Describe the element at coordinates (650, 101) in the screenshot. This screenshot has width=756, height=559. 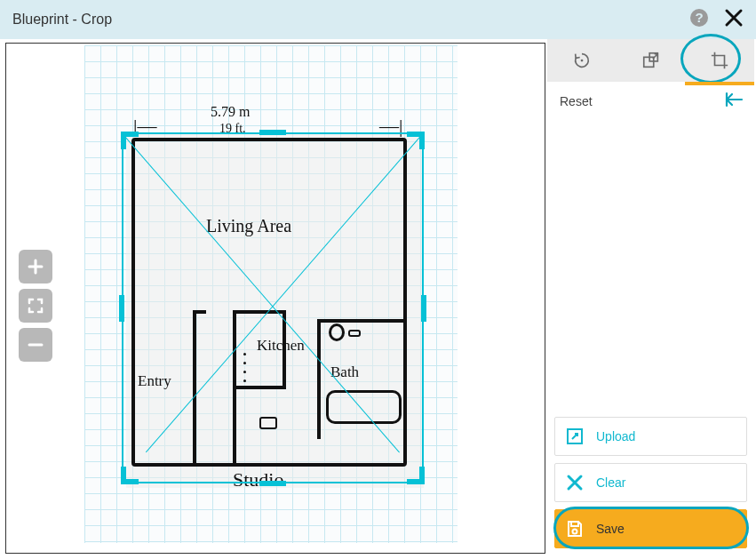
I see `reset-row: Reset` at that location.